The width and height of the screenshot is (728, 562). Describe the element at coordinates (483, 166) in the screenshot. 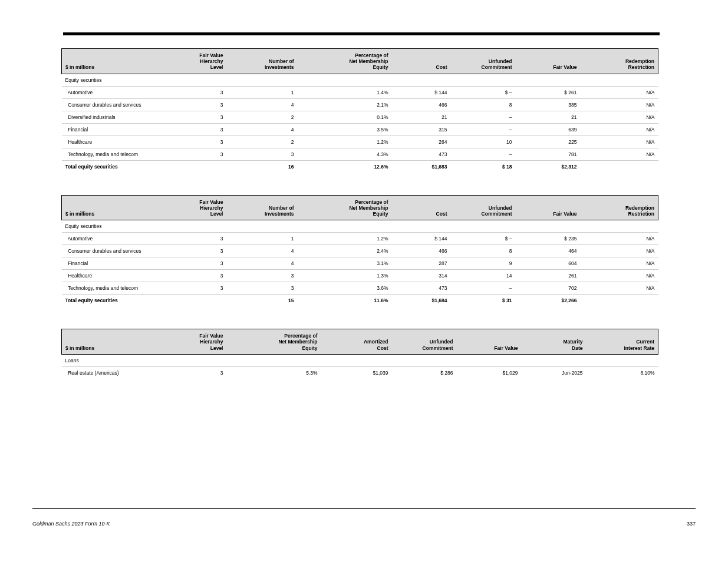

I see `cell: $ 18` at that location.